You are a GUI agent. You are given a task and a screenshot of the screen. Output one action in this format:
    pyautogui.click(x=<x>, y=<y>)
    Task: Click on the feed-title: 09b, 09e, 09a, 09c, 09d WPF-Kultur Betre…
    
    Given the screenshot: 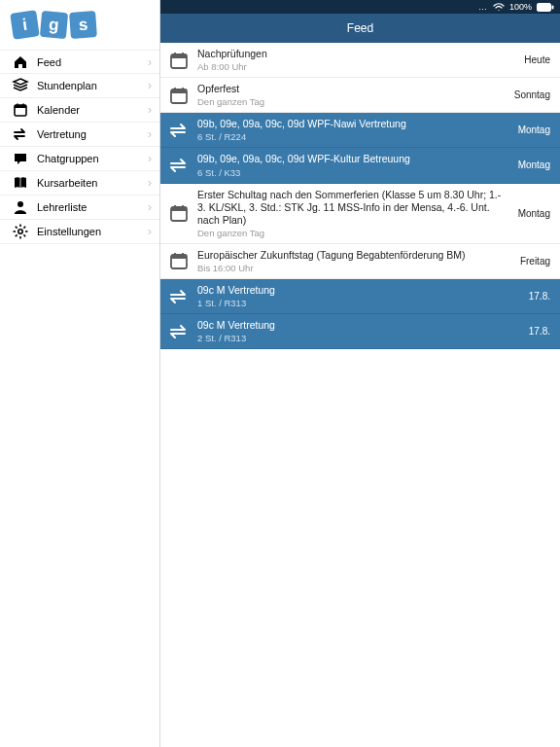 What is the action you would take?
    pyautogui.click(x=354, y=160)
    